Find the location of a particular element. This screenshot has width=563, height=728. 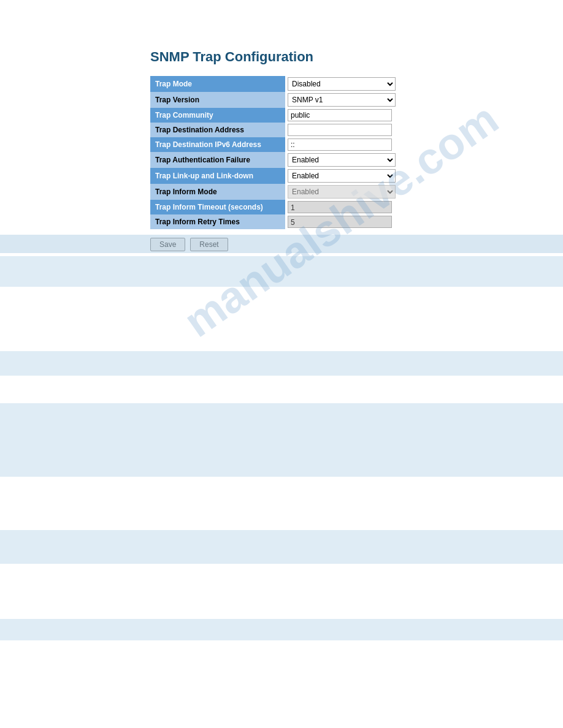

label-cell-1: Trap Version is located at coordinates (218, 100).